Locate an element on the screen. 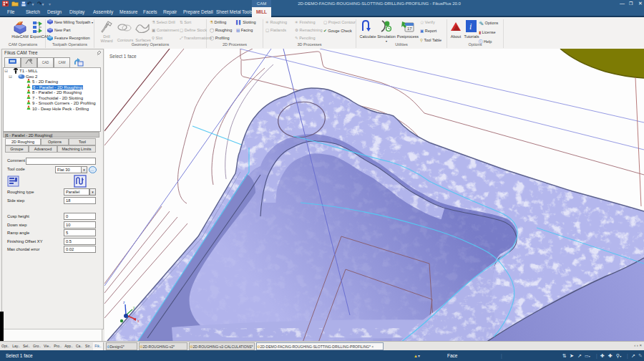 This screenshot has height=361, width=644. svg-text: Select 1 face is located at coordinates (123, 56).